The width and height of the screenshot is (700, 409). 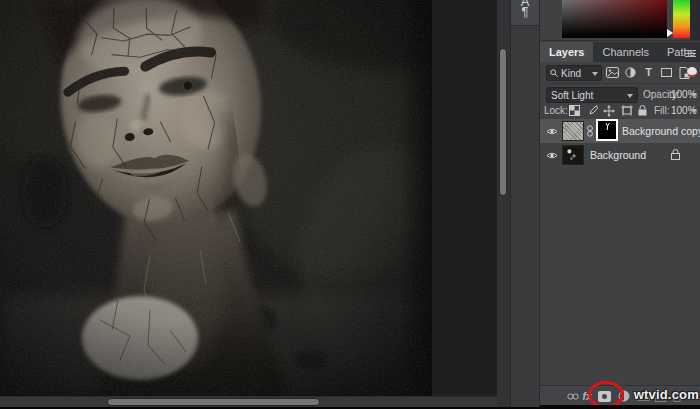 I want to click on layer-list: Background copy Background, so click(x=620, y=252).